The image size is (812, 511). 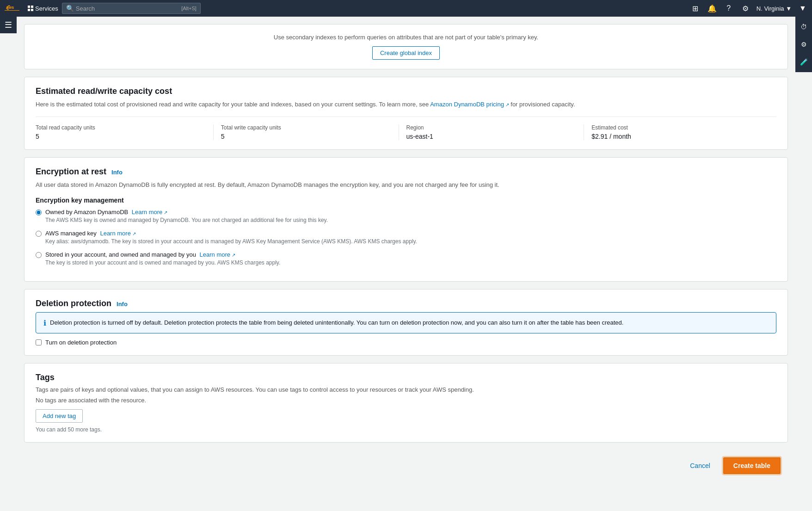 What do you see at coordinates (406, 8) in the screenshot?
I see `top-nav: aws Services 🔍 [Alt+S] ⊞ 🔔 ? ⚙ N. Virgin…` at bounding box center [406, 8].